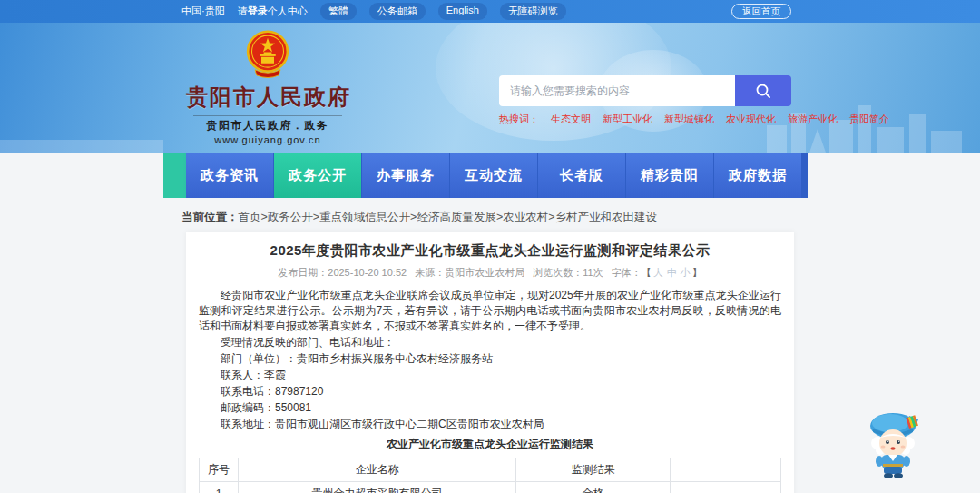  I want to click on topbar-pill-link: 公务邮箱, so click(397, 11).